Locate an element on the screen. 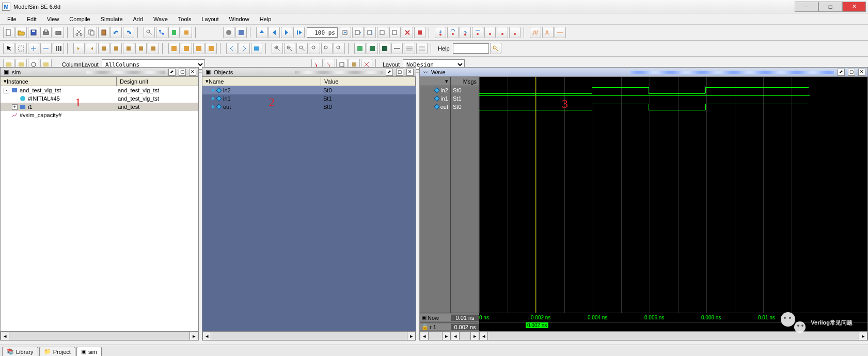  cursor-b-icon is located at coordinates (116, 48).